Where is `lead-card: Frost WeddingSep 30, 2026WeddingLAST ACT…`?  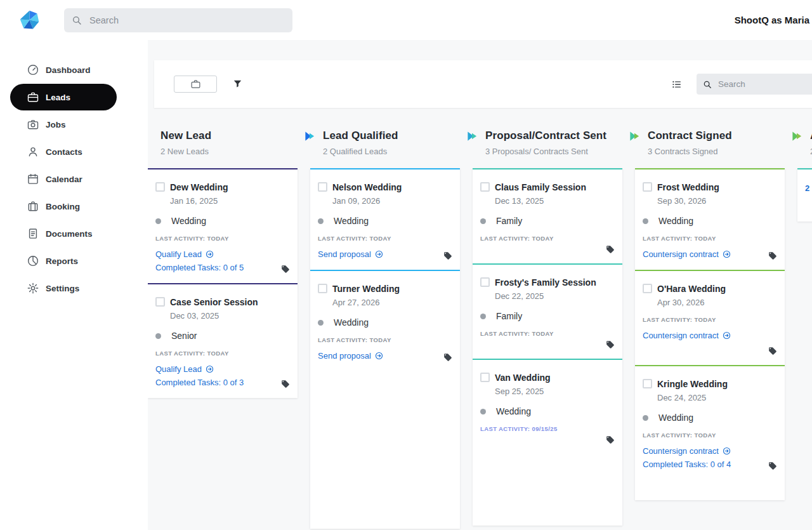 lead-card: Frost WeddingSep 30, 2026WeddingLAST ACT… is located at coordinates (710, 219).